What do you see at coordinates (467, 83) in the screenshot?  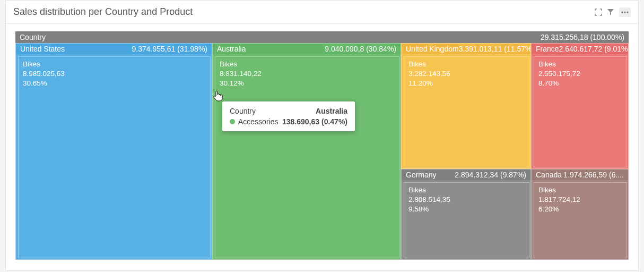 I see `product-pct: 11.20%` at bounding box center [467, 83].